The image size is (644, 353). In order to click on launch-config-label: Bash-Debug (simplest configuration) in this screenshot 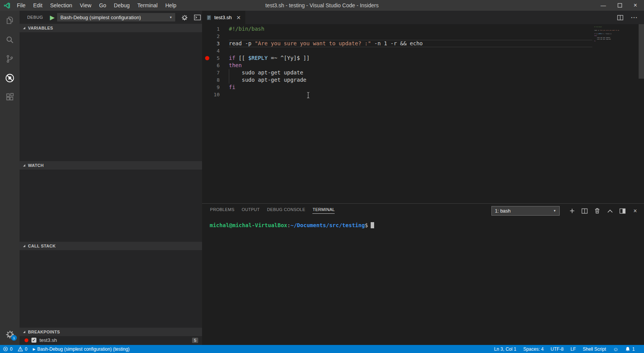, I will do `click(100, 18)`.